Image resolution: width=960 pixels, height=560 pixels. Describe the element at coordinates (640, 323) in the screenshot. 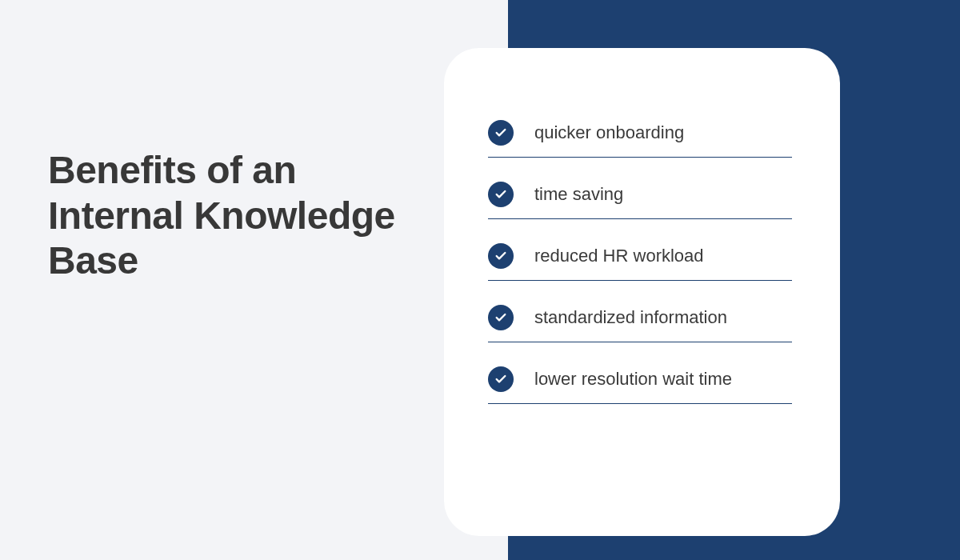

I see `benefit-item: standardized information` at that location.